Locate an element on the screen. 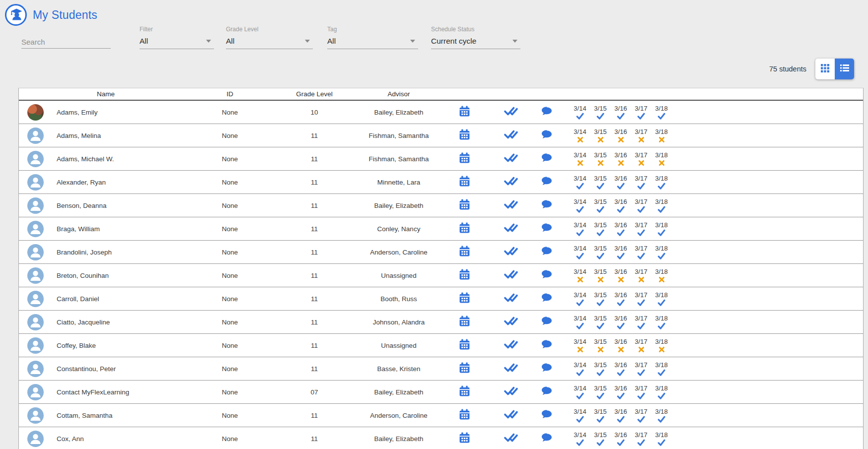 Image resolution: width=868 pixels, height=449 pixels. x-icon is located at coordinates (621, 280).